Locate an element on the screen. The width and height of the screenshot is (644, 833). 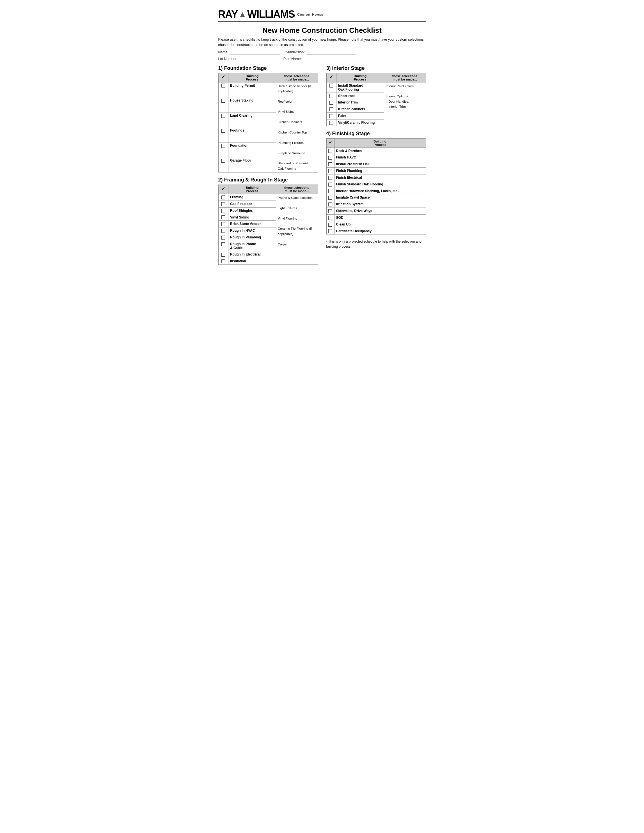
process-cell: Finish Electrical is located at coordinates (380, 178).